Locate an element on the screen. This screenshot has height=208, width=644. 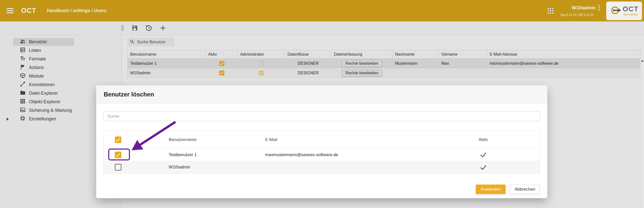
apply-button: Anwenden is located at coordinates (491, 189).